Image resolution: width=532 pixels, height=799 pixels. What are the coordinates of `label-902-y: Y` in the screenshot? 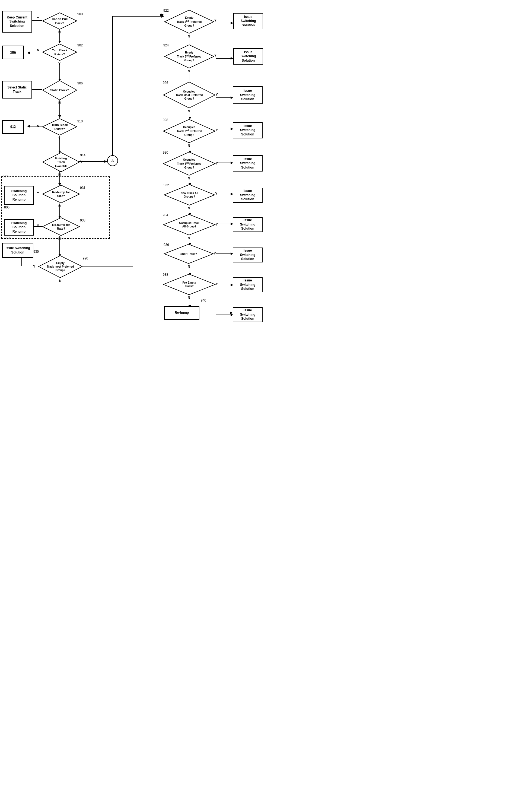 It's located at (59, 64).